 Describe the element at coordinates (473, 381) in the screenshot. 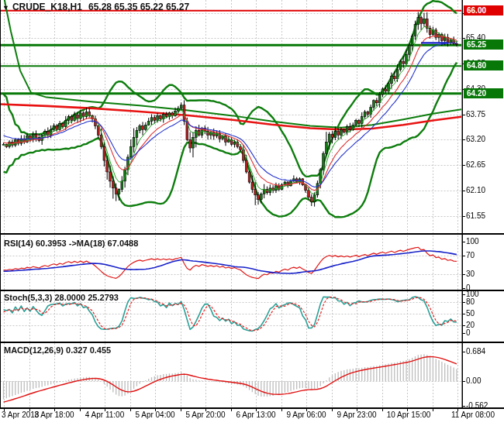

I see `macd-axis-label: 0.00` at that location.